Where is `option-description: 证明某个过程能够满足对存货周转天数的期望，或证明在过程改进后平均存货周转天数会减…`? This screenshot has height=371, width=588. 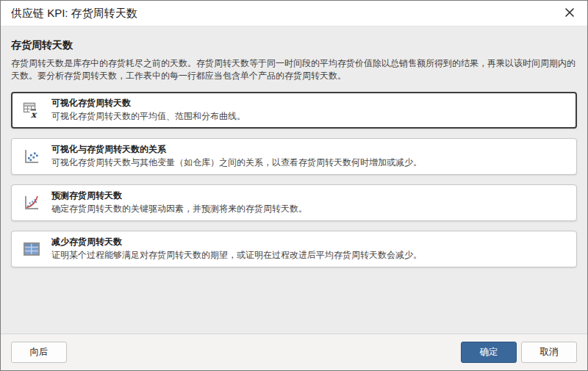
option-description: 证明某个过程能够满足对存货周转天数的期望，或证明在过程改进后平均存货周转天数会减… is located at coordinates (237, 256).